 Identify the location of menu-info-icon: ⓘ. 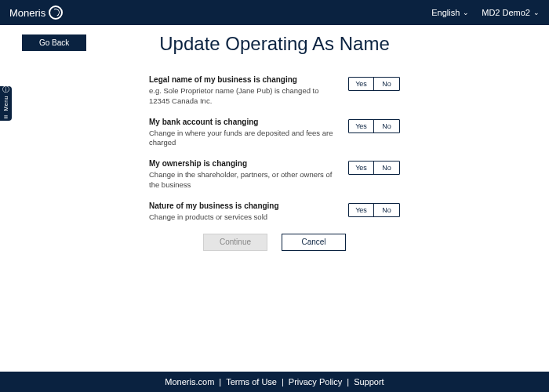
(6, 89).